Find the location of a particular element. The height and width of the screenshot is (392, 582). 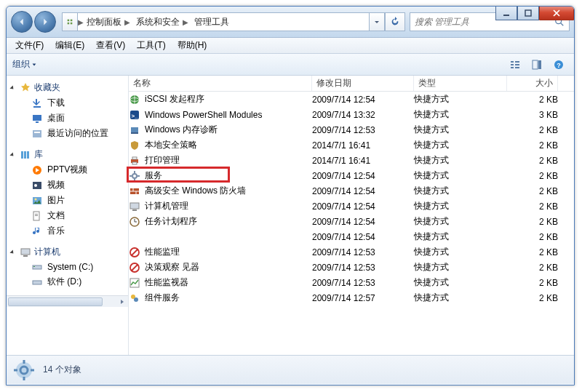

back-button is located at coordinates (22, 22).